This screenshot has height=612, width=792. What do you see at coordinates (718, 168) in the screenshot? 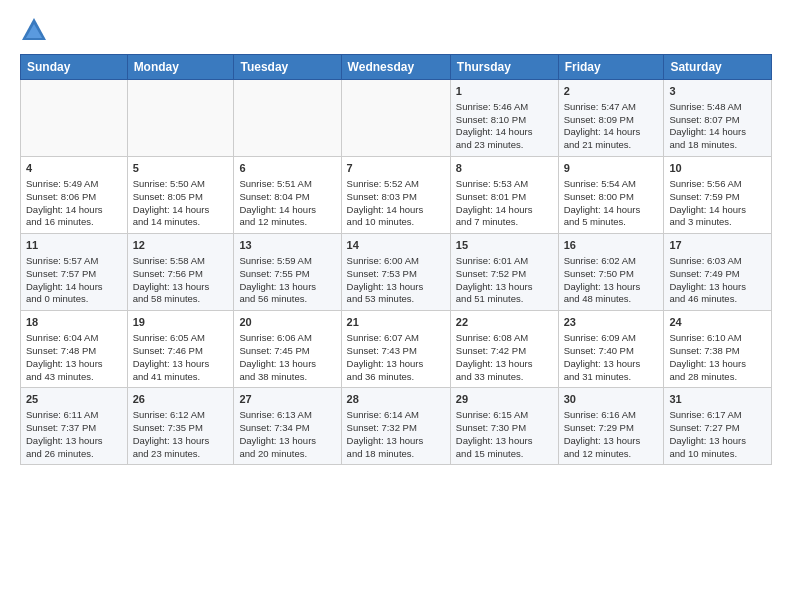
I see `day-number: 10` at bounding box center [718, 168].